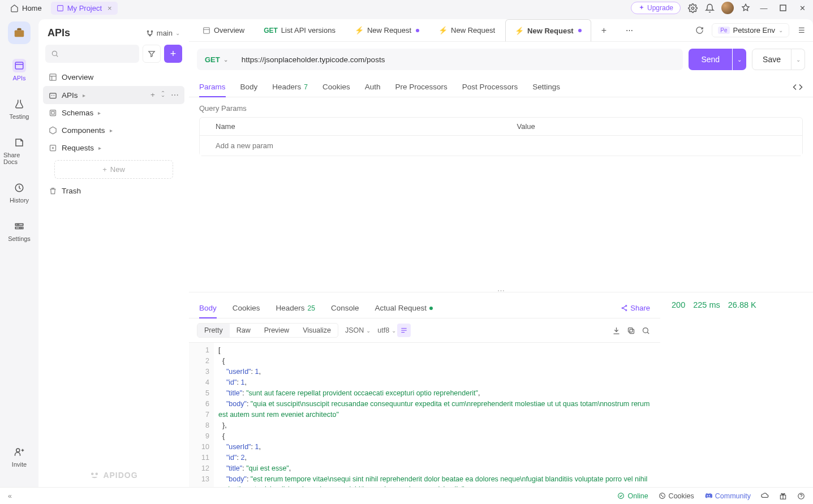  Describe the element at coordinates (152, 54) in the screenshot. I see `filter-button` at that location.